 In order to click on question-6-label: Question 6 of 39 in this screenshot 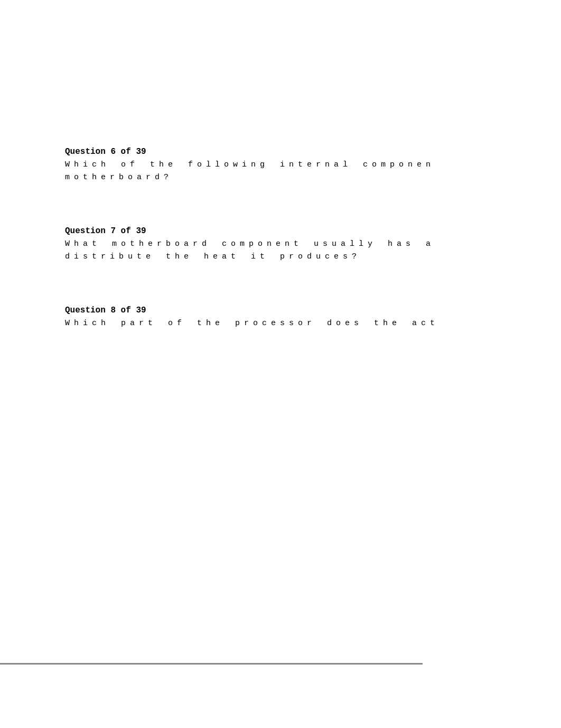, I will do `click(302, 152)`.